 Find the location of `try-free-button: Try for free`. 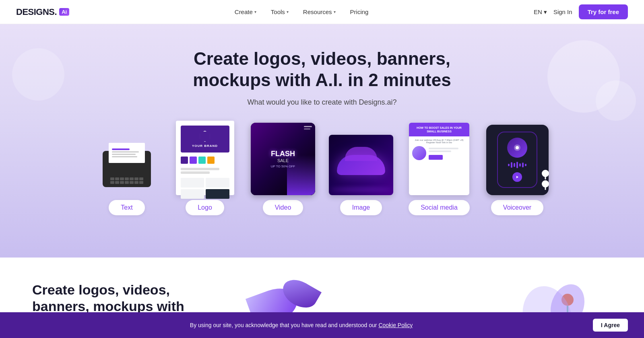

try-free-button: Try for free is located at coordinates (603, 12).